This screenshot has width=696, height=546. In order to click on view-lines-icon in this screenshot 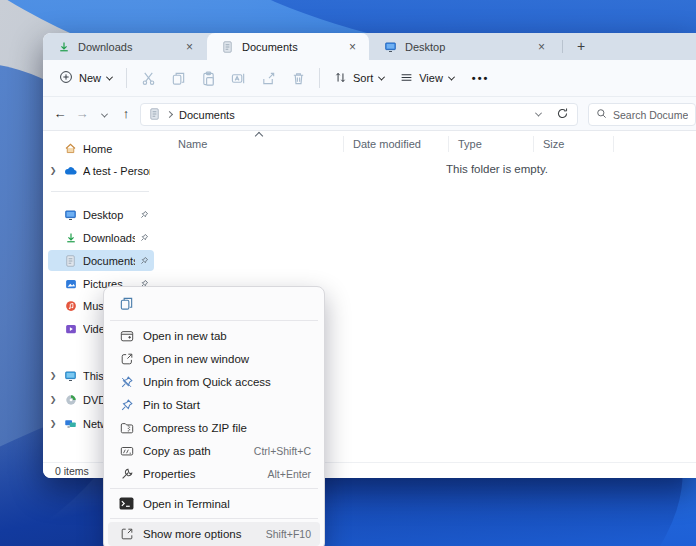, I will do `click(406, 78)`.